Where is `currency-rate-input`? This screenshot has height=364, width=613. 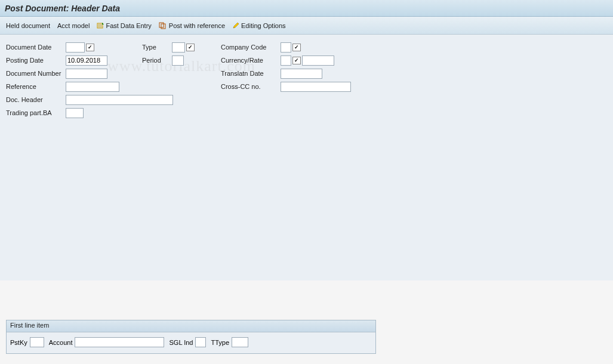 currency-rate-input is located at coordinates (286, 61).